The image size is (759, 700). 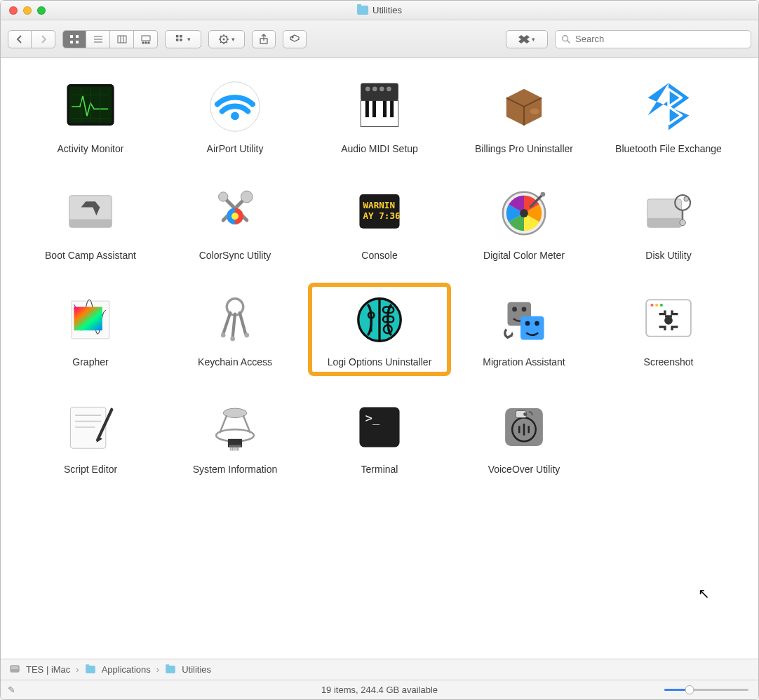 What do you see at coordinates (90, 427) in the screenshot?
I see `script-editor-icon` at bounding box center [90, 427].